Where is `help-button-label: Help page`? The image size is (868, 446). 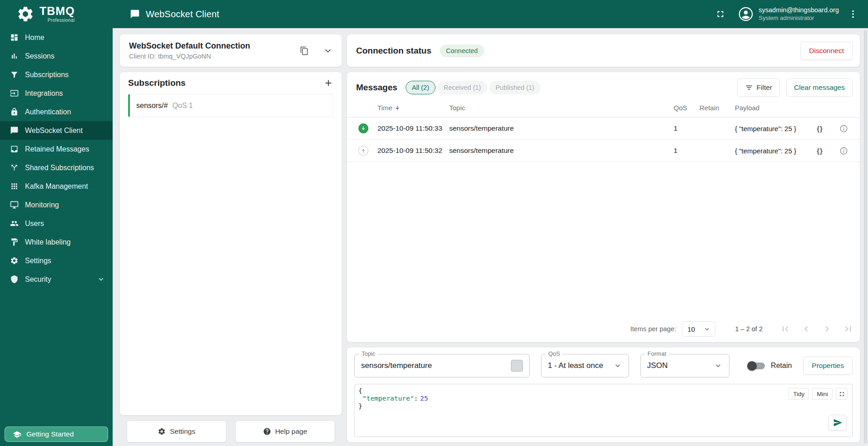 help-button-label: Help page is located at coordinates (292, 431).